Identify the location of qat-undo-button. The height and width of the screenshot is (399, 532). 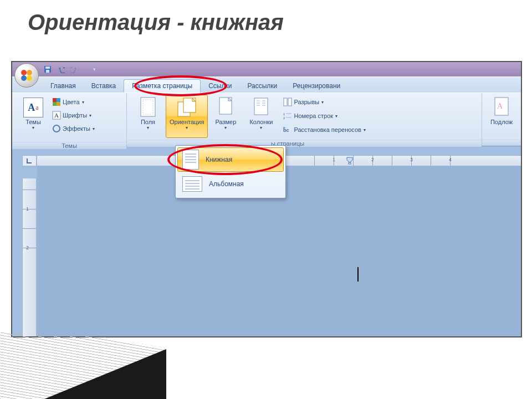
(61, 69).